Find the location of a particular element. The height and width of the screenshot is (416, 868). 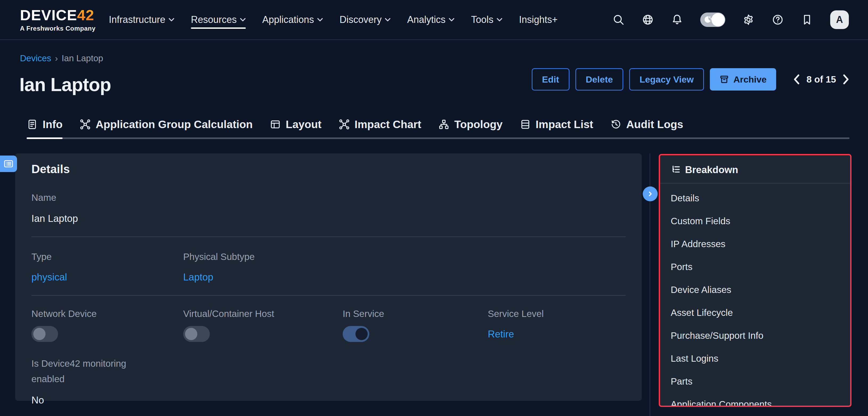

breakdown-header: Breakdown is located at coordinates (755, 169).